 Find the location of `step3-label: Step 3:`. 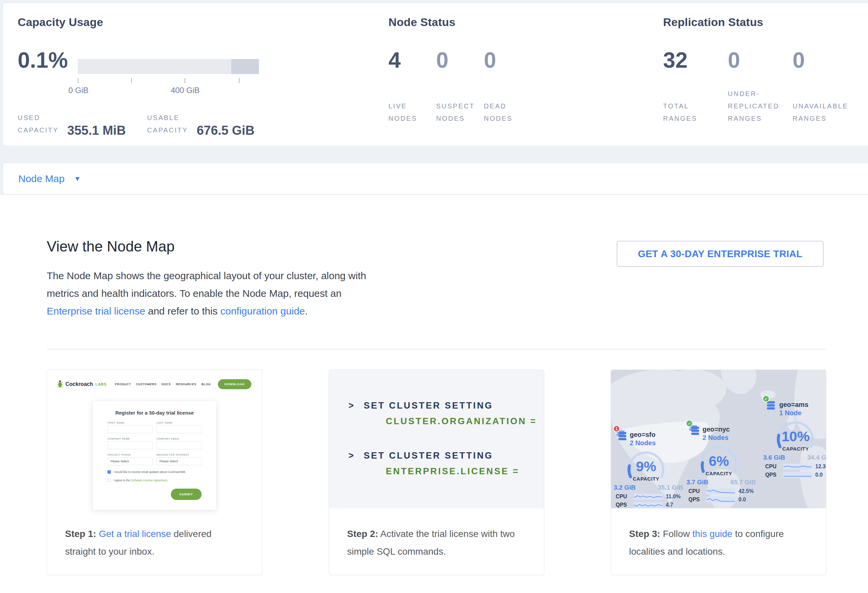

step3-label: Step 3: is located at coordinates (645, 534).